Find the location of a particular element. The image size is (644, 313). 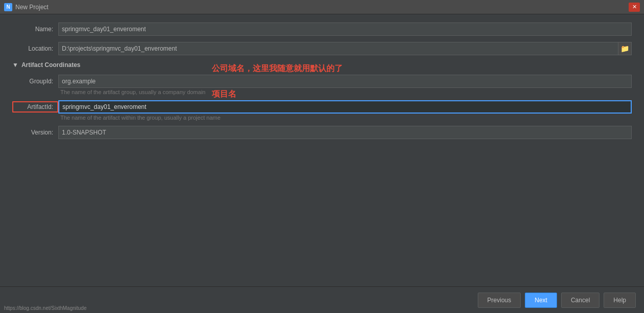

version-row: Version: is located at coordinates (322, 132).